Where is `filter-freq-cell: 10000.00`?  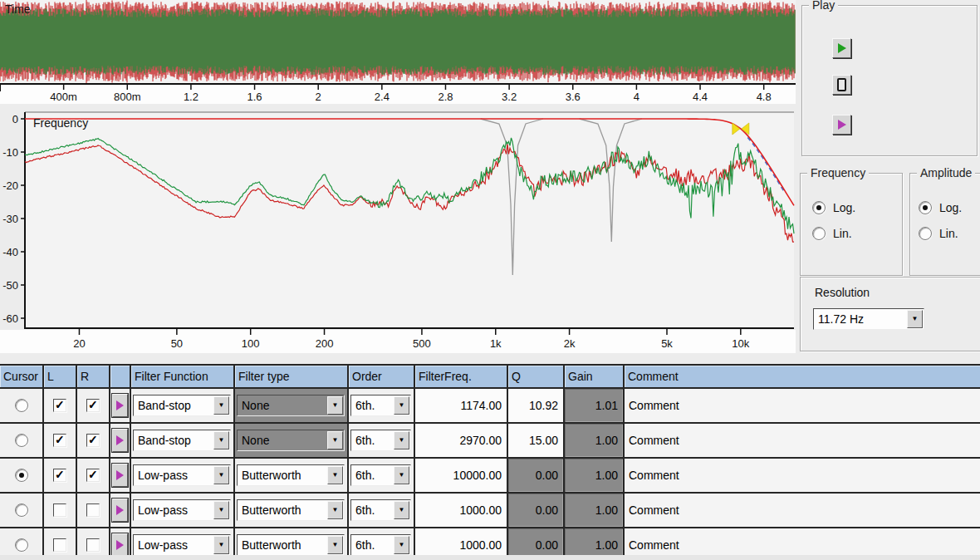 filter-freq-cell: 10000.00 is located at coordinates (462, 475).